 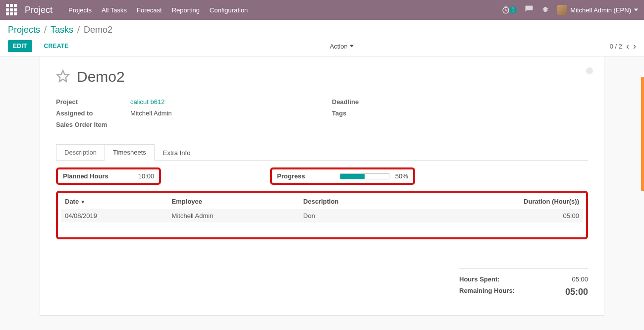 What do you see at coordinates (623, 47) in the screenshot?
I see `pager: 0 / 2 ‹ ›` at bounding box center [623, 47].